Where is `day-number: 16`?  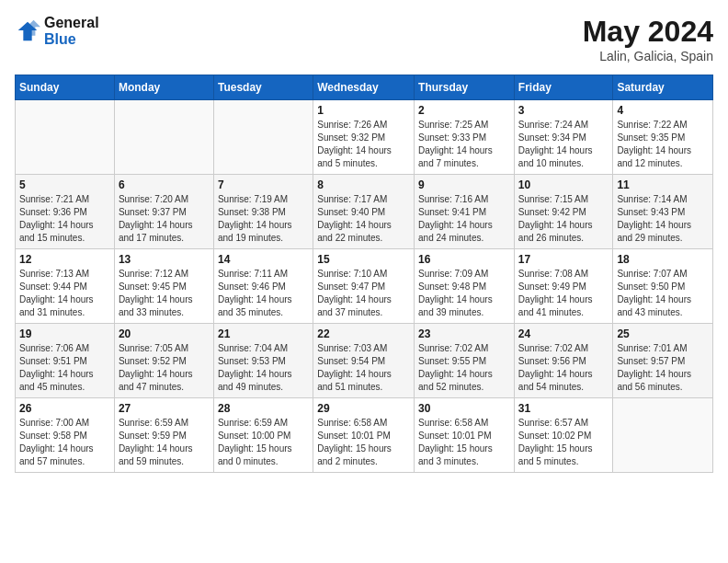
day-number: 16 is located at coordinates (464, 259).